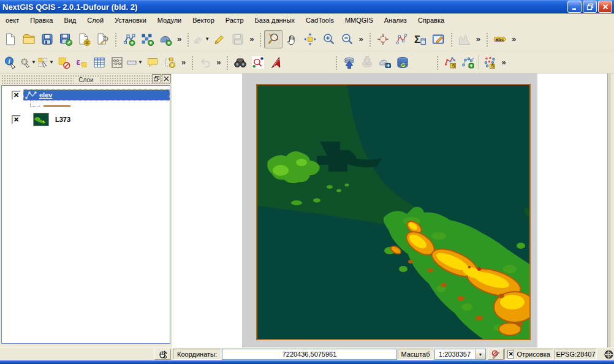  What do you see at coordinates (29, 39) in the screenshot?
I see `open-project-button` at bounding box center [29, 39].